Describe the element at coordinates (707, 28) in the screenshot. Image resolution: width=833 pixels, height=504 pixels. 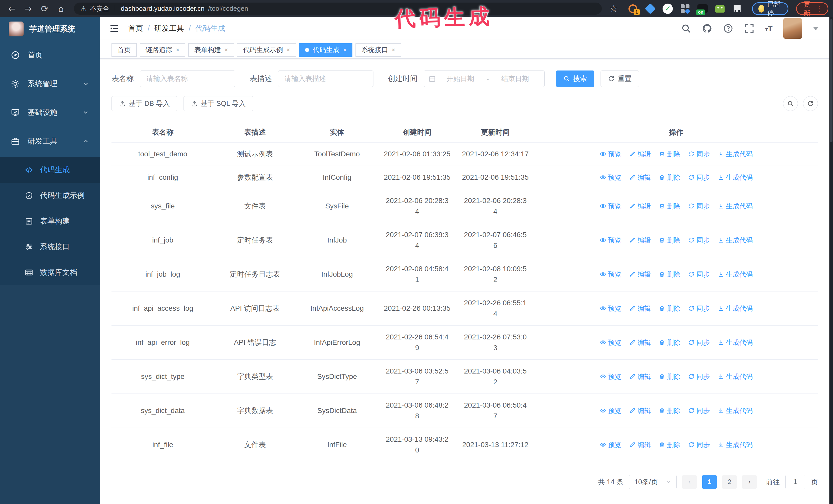
I see `github-icon` at that location.